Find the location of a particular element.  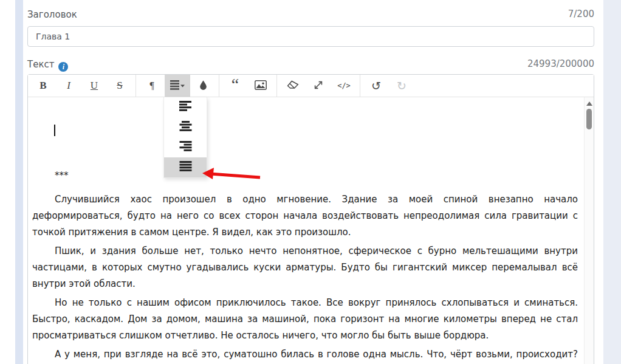

source-code-button: </> is located at coordinates (344, 86).